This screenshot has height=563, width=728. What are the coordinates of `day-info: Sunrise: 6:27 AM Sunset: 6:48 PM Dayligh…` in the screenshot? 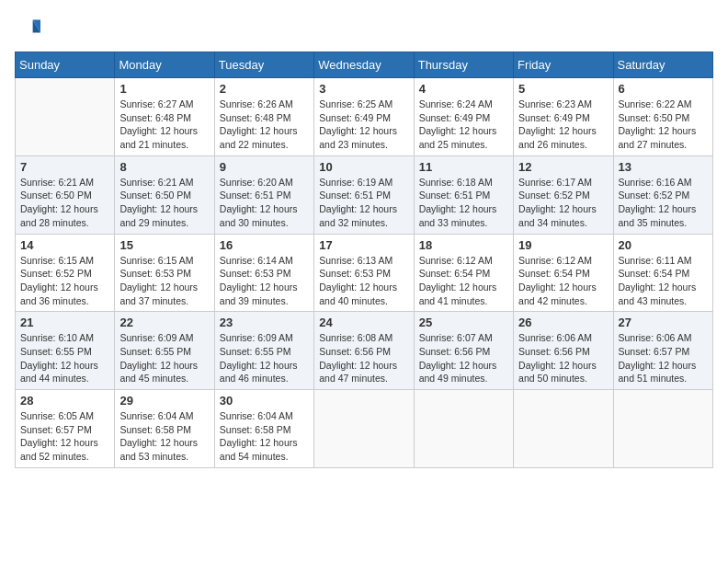 It's located at (164, 125).